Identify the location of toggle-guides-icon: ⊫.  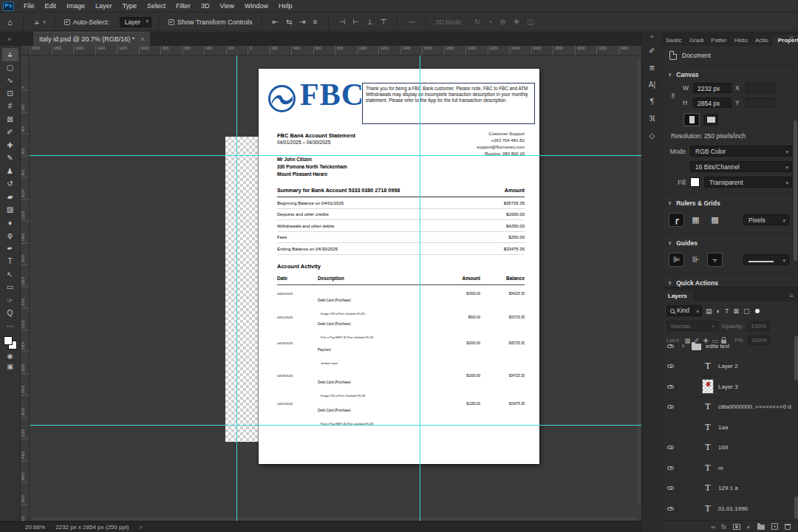
(677, 260).